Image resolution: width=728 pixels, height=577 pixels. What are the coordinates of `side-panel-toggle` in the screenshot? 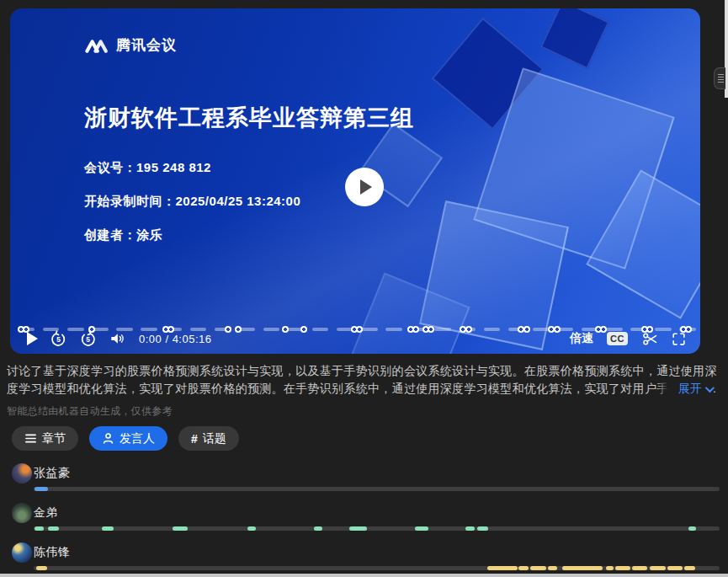 It's located at (720, 78).